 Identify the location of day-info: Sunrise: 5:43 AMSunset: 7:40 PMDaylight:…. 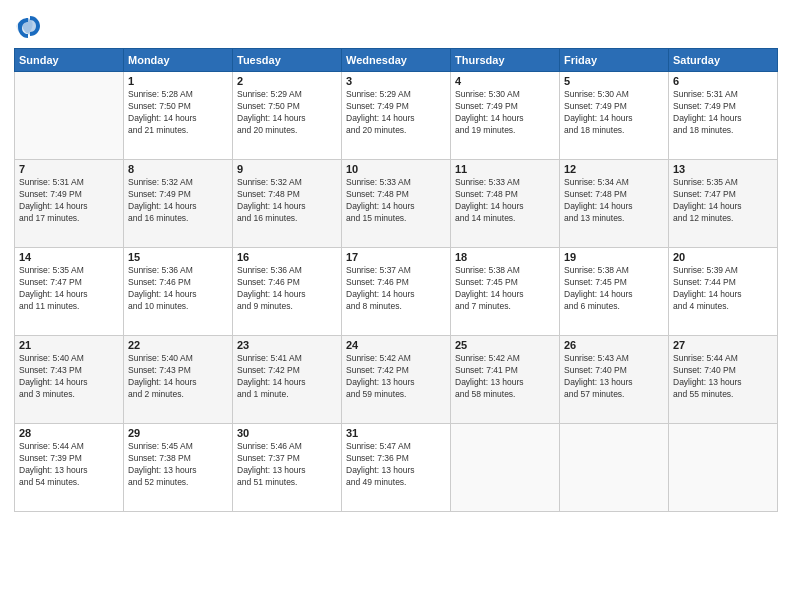
(614, 377).